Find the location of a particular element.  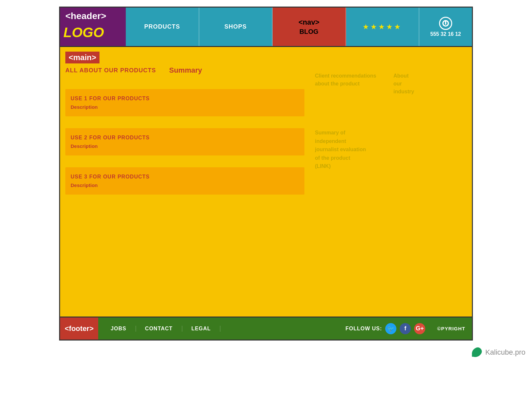

watermark: Kalicube.pro is located at coordinates (498, 352).